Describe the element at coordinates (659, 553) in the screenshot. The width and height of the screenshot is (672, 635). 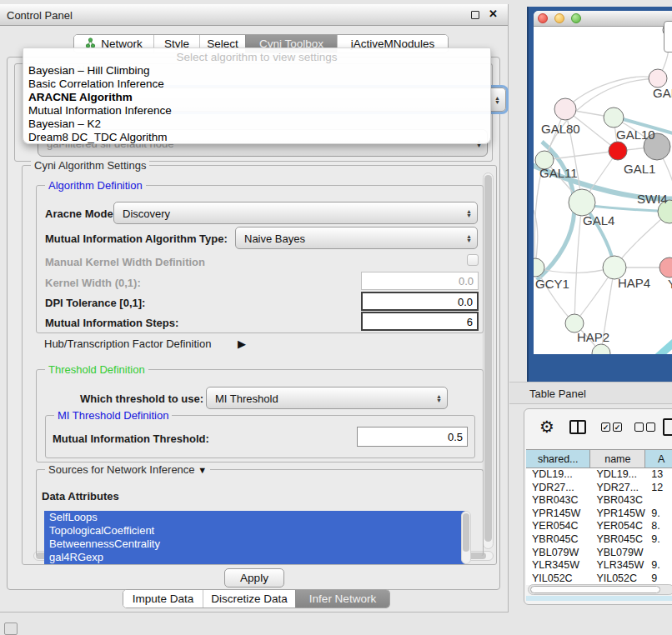
I see `table-cell` at that location.